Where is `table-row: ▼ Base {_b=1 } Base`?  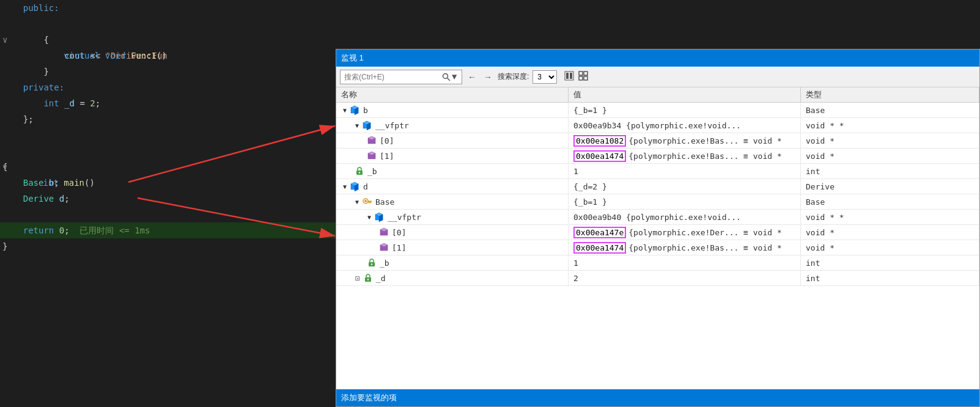 table-row: ▼ Base {_b=1 } Base is located at coordinates (658, 202).